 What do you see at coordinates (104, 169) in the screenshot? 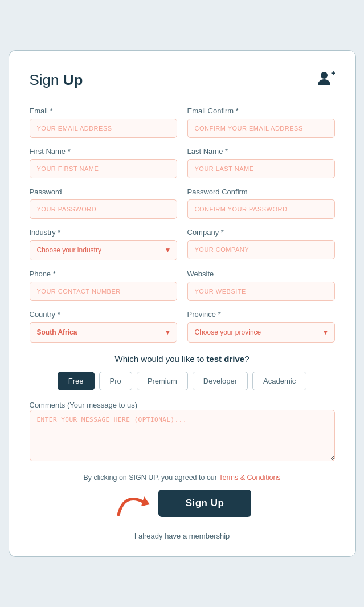
I see `first-name-input` at bounding box center [104, 169].